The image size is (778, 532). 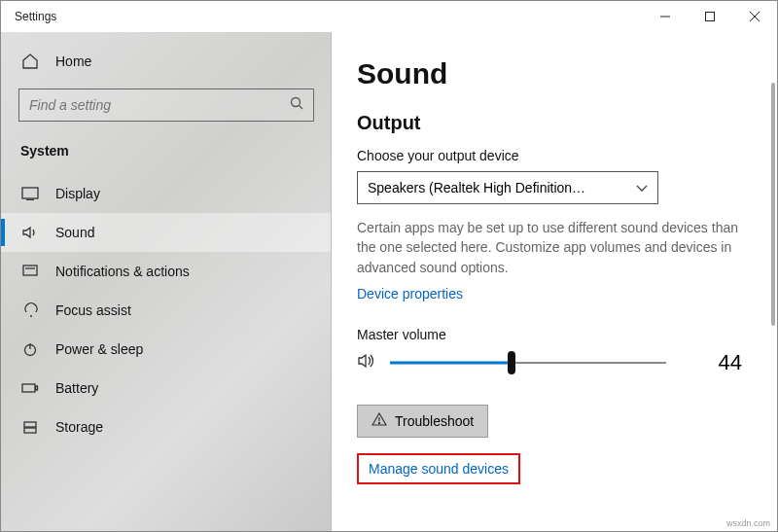 What do you see at coordinates (710, 17) in the screenshot?
I see `maximize-button` at bounding box center [710, 17].